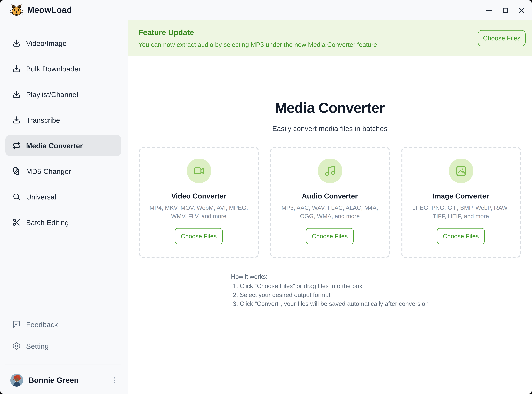  What do you see at coordinates (63, 43) in the screenshot?
I see `sidebar-item-video-image: Video/Image` at bounding box center [63, 43].